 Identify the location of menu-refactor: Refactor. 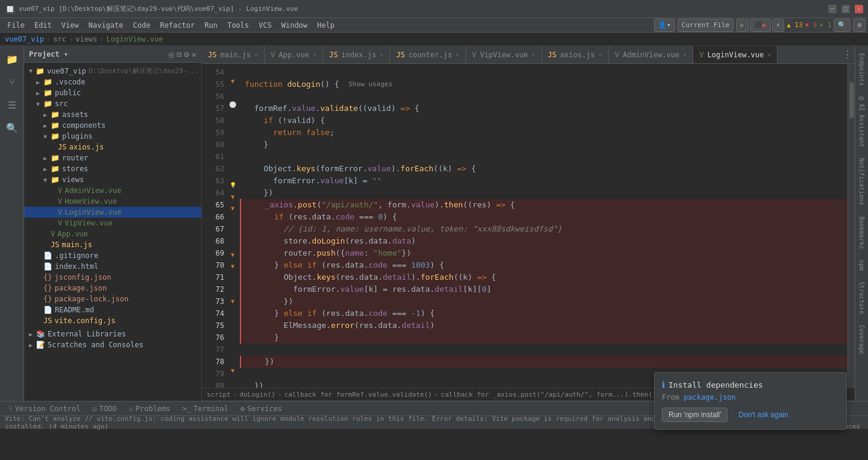
(177, 25).